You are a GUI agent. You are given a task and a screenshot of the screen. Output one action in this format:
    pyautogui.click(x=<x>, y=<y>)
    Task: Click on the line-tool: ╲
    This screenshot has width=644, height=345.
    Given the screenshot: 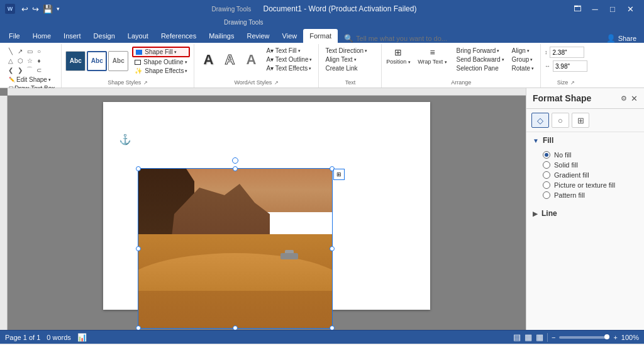 What is the action you would take?
    pyautogui.click(x=11, y=51)
    